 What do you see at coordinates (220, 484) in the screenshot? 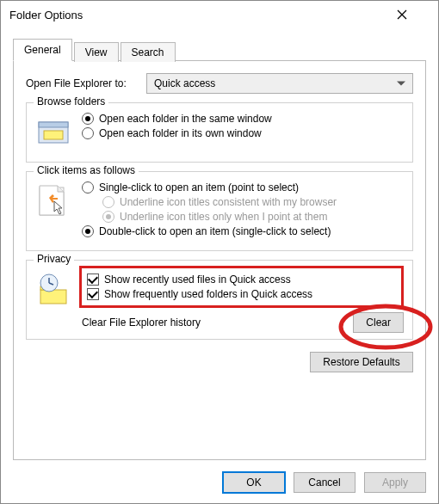
I see `dialog-buttons: OK Cancel Apply` at bounding box center [220, 484].